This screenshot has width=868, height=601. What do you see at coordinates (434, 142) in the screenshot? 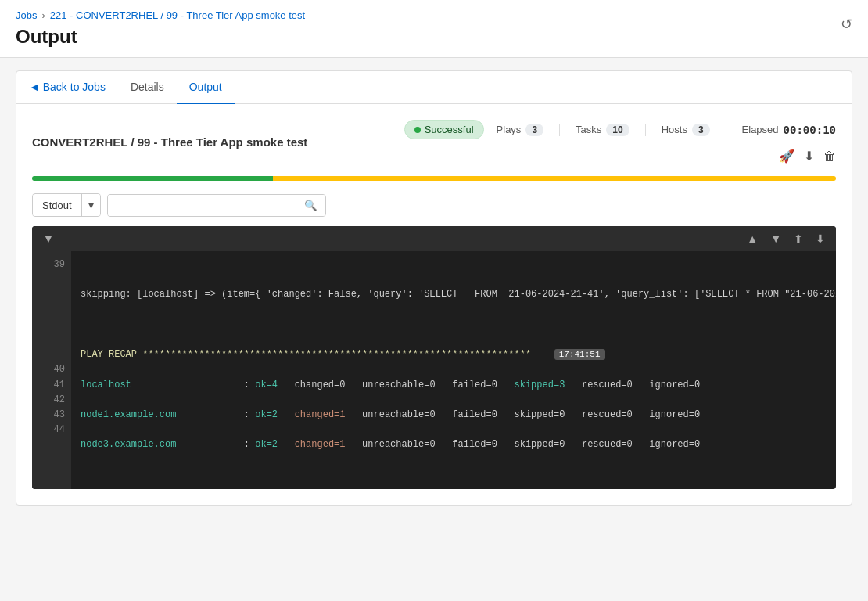
I see `job-info-row: CONVERT2RHEL / 99 - Three Tier App smoke…` at bounding box center [434, 142].